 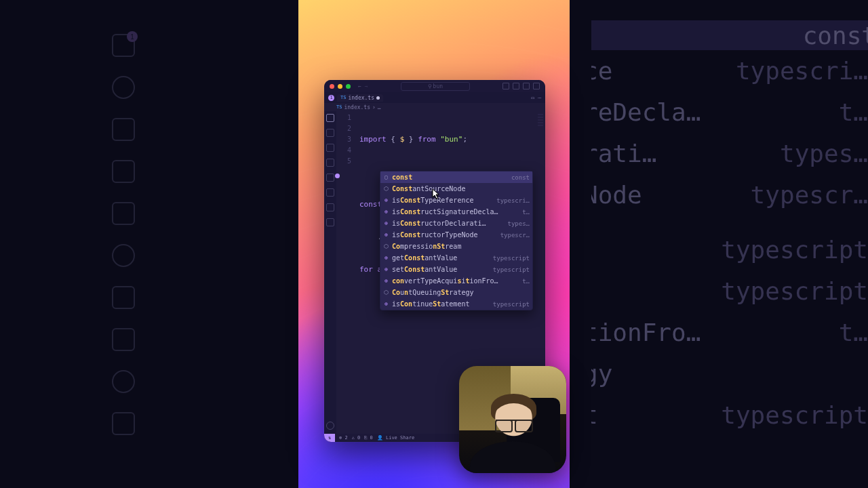 What do you see at coordinates (357, 438) in the screenshot?
I see `warnings-count: ⚠ 0` at bounding box center [357, 438].